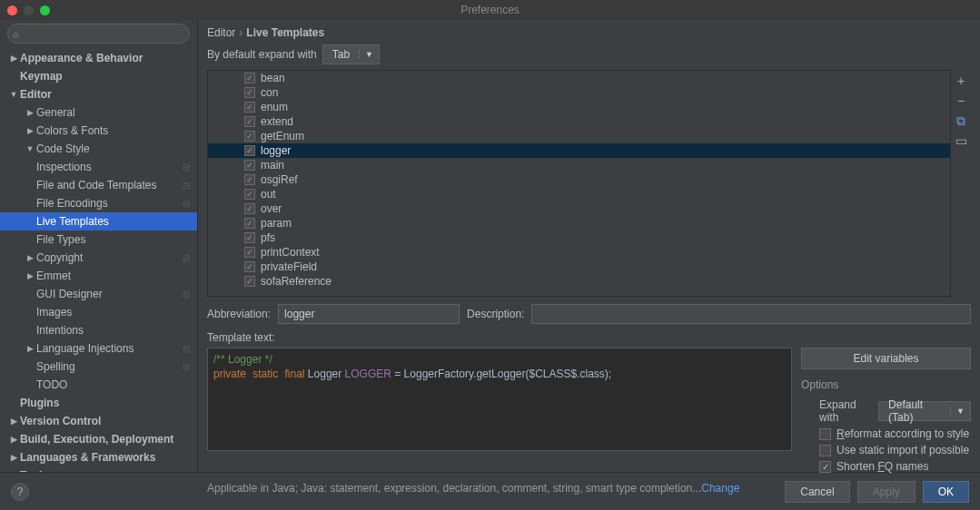 The image size is (980, 510). Describe the element at coordinates (98, 149) in the screenshot. I see `sidebar-item-code-style: ▼Code Style` at that location.